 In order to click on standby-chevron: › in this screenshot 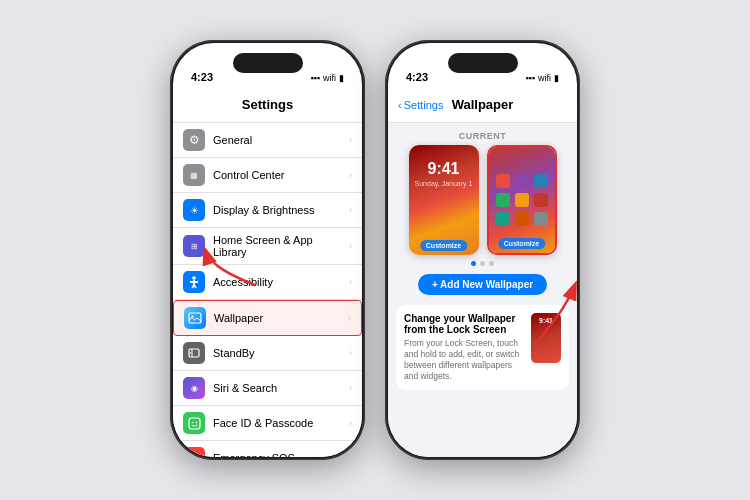, I will do `click(350, 353)`.